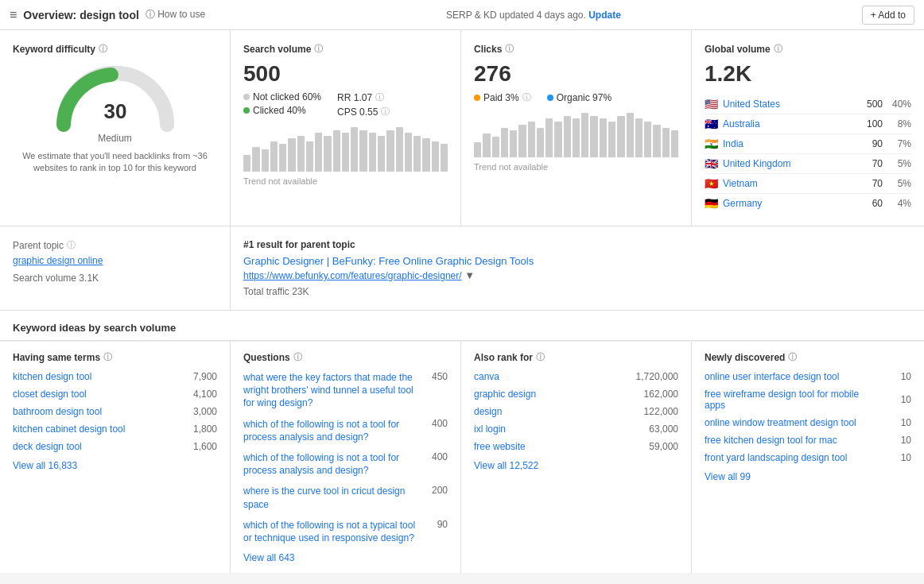 The width and height of the screenshot is (924, 584). Describe the element at coordinates (711, 203) in the screenshot. I see `country-flag: 🇩🇪` at that location.